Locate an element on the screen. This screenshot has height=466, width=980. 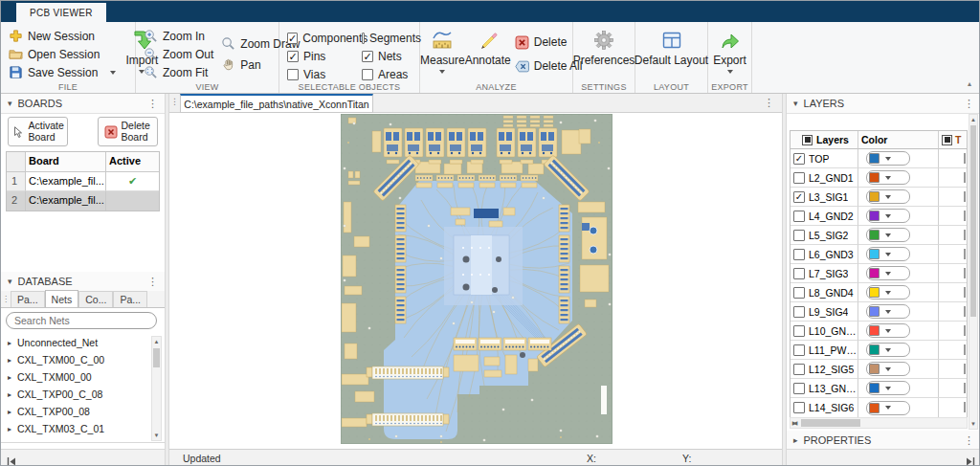
properties-panel-header: ▸ PROPERTIES ⋮ is located at coordinates (883, 440).